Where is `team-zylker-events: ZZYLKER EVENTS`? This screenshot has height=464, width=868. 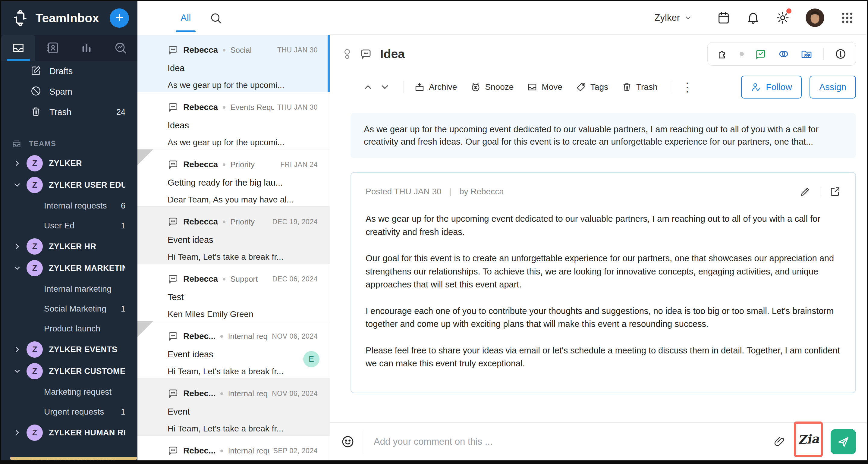 team-zylker-events: ZZYLKER EVENTS is located at coordinates (69, 349).